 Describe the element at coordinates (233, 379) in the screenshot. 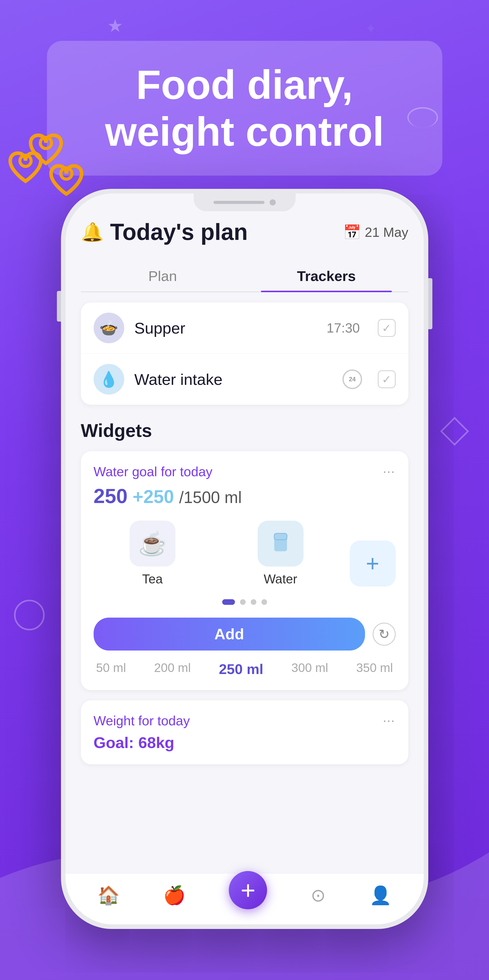

I see `water-intake-label: Water intake` at that location.